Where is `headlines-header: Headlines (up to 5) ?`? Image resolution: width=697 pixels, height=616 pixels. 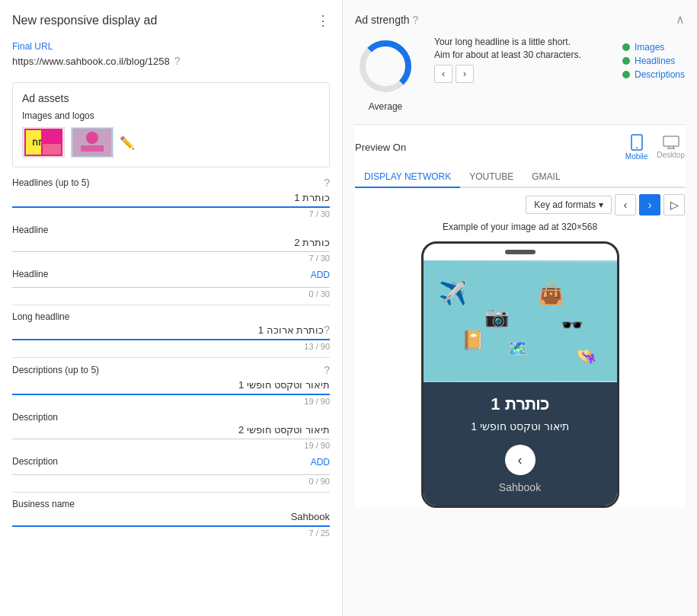 headlines-header: Headlines (up to 5) ? is located at coordinates (171, 183).